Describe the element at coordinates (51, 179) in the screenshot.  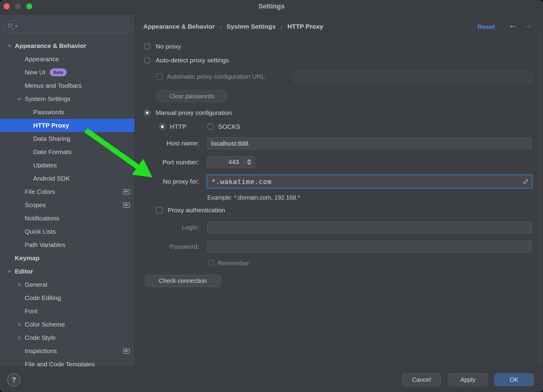
I see `sidebar-item-label: Android SDK` at that location.